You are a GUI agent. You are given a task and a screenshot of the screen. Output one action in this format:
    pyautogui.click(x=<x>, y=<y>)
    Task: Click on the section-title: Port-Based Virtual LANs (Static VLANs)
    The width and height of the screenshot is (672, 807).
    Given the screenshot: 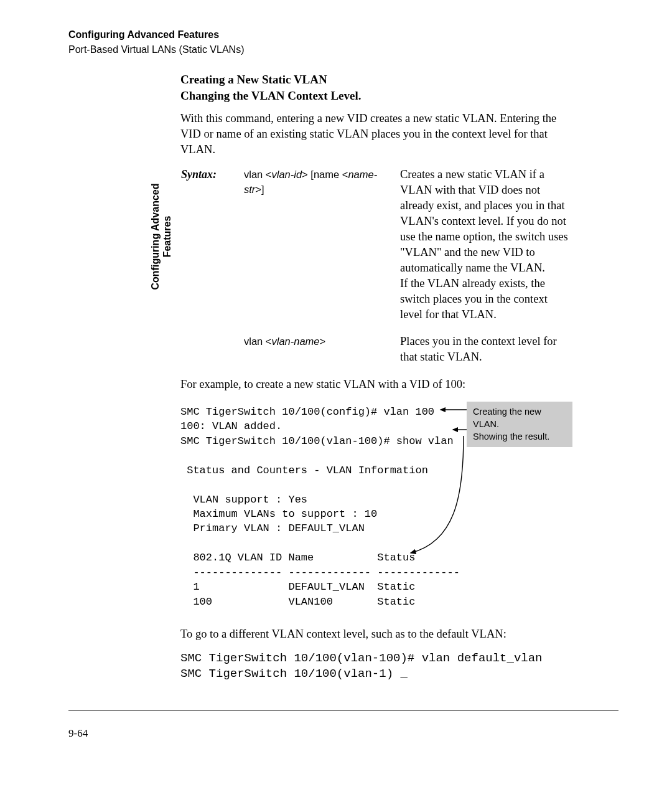 What is the action you would take?
    pyautogui.click(x=156, y=50)
    